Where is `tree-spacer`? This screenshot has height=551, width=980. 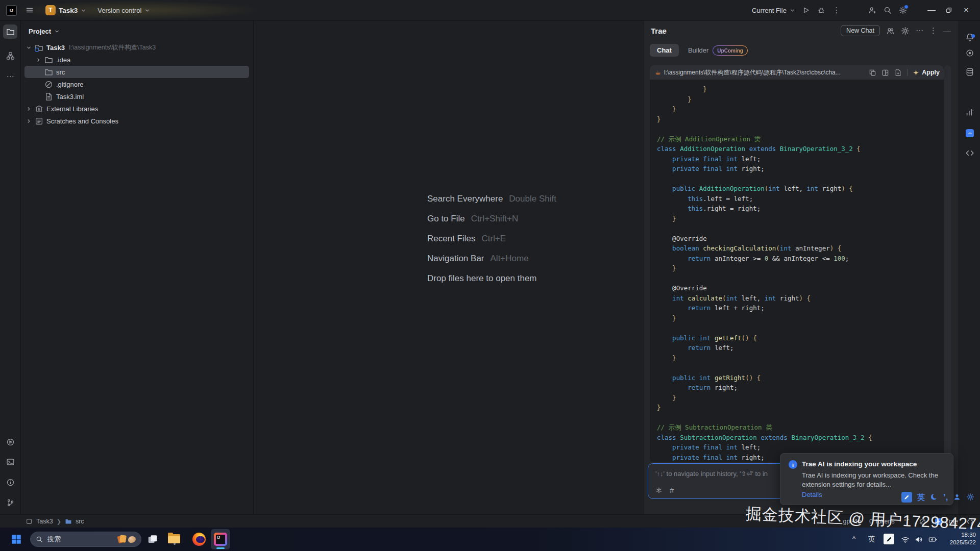
tree-spacer is located at coordinates (40, 72).